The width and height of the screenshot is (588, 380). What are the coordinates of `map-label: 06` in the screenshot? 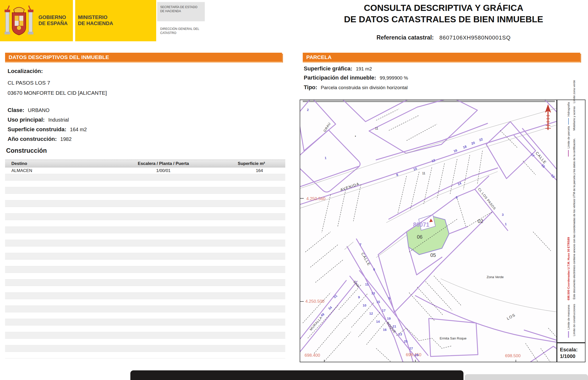 It's located at (420, 237).